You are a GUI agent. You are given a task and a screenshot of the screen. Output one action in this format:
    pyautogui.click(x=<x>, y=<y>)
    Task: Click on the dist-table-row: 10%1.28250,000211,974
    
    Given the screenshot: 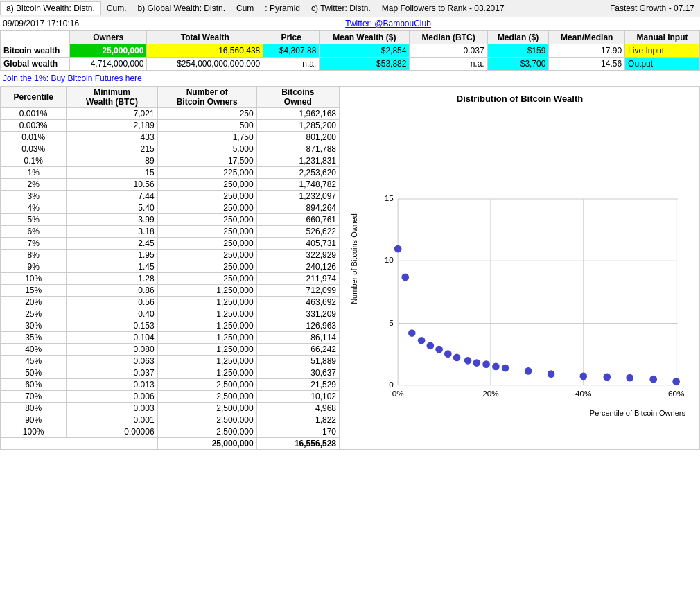 What is the action you would take?
    pyautogui.click(x=170, y=279)
    